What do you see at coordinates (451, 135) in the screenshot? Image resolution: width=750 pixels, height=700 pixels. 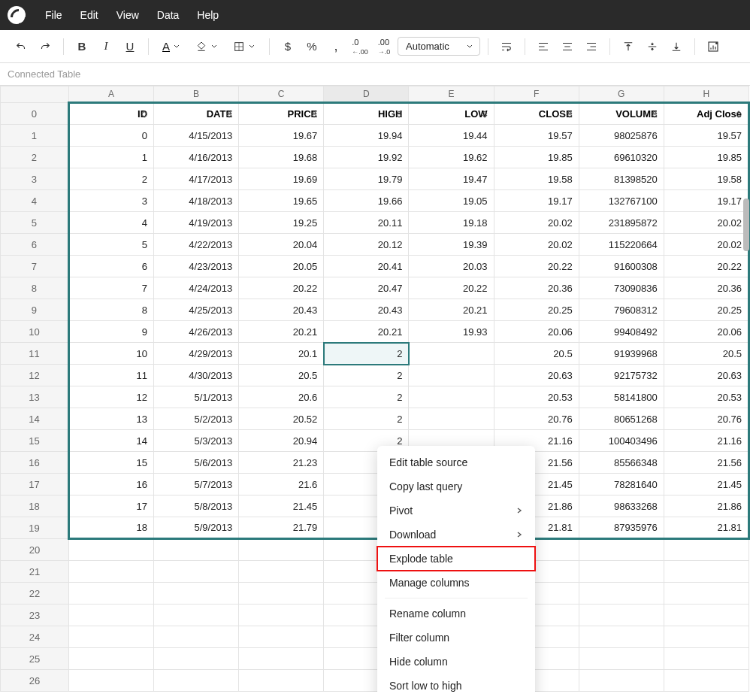 I see `cell: 19.44` at bounding box center [451, 135].